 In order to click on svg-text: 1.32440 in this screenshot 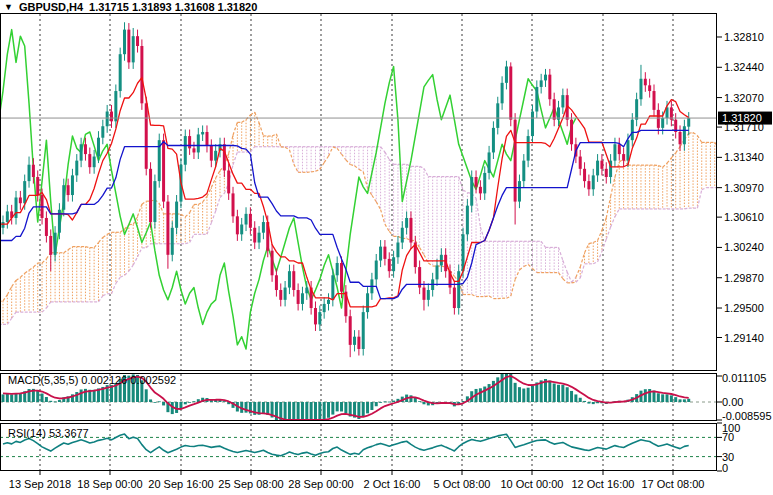, I will do `click(744, 67)`.